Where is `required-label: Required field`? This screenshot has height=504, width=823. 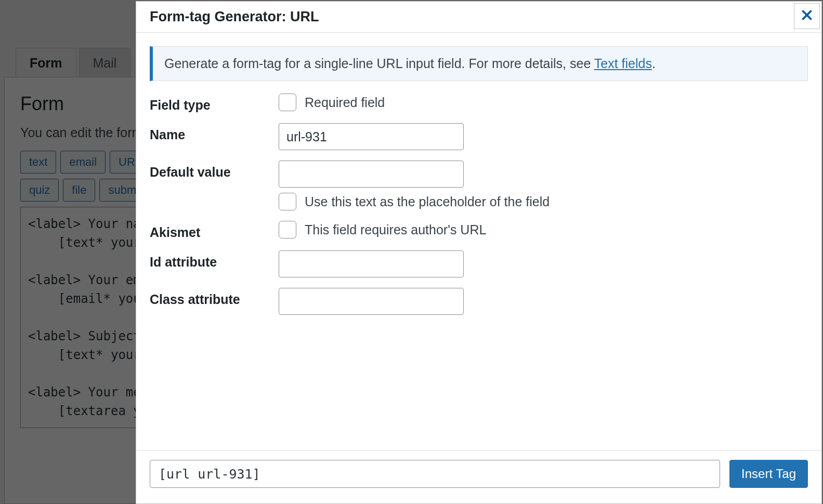
required-label: Required field is located at coordinates (345, 103).